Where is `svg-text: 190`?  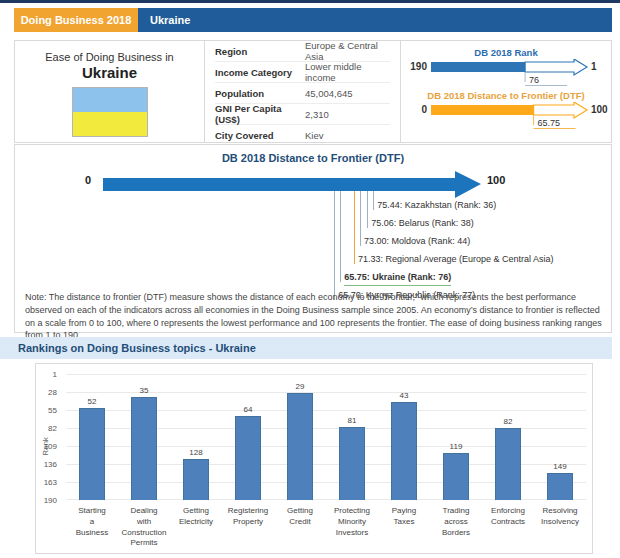
svg-text: 190 is located at coordinates (418, 66).